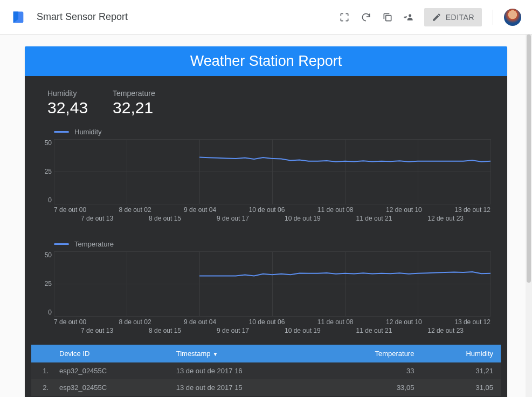 The width and height of the screenshot is (532, 397). What do you see at coordinates (134, 108) in the screenshot?
I see `scorecard-value: 32,21` at bounding box center [134, 108].